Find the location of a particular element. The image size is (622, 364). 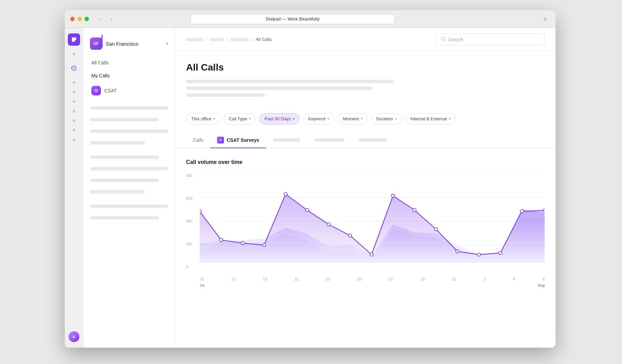

my-calls-label: My Calls is located at coordinates (101, 76).